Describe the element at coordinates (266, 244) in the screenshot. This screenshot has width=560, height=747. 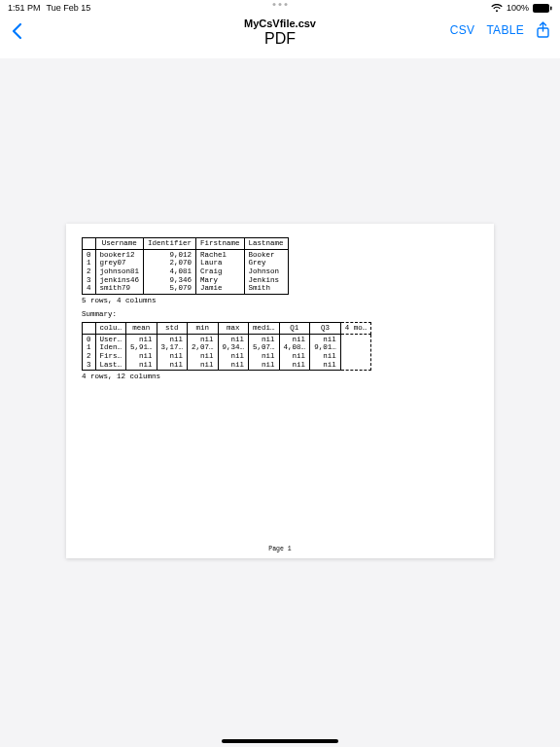
I see `table-header: Lastname` at that location.